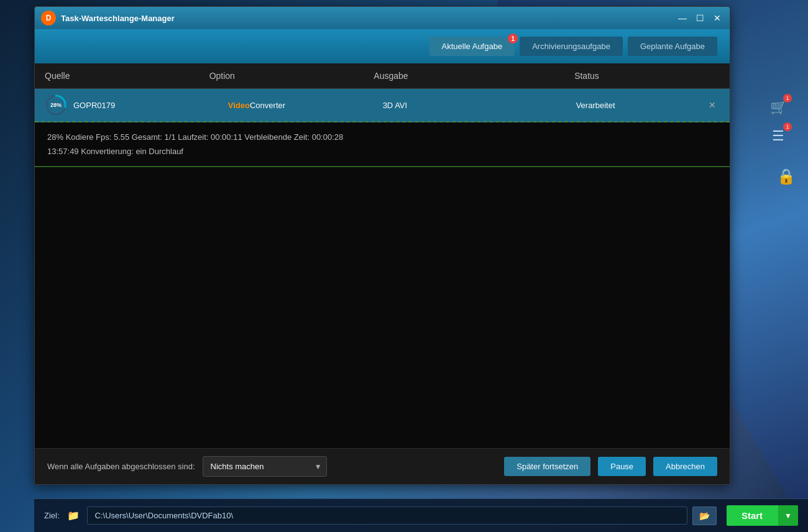  Describe the element at coordinates (778, 136) in the screenshot. I see `list-icon: ☰ 1` at that location.